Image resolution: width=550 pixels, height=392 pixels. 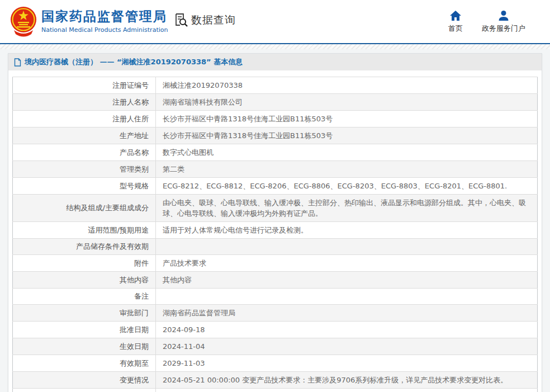 I want to click on national-emblem-icon, so click(x=23, y=22).